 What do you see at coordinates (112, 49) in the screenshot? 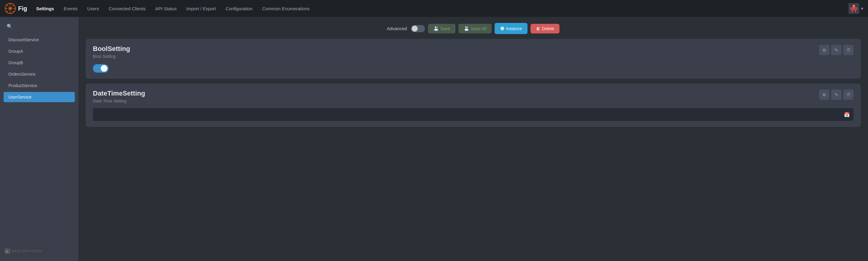
I see `bool-setting-title: BoolSetting` at bounding box center [112, 49].